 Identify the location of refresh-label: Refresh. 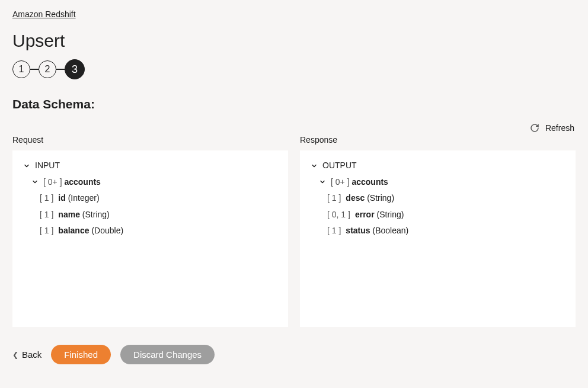
(560, 128).